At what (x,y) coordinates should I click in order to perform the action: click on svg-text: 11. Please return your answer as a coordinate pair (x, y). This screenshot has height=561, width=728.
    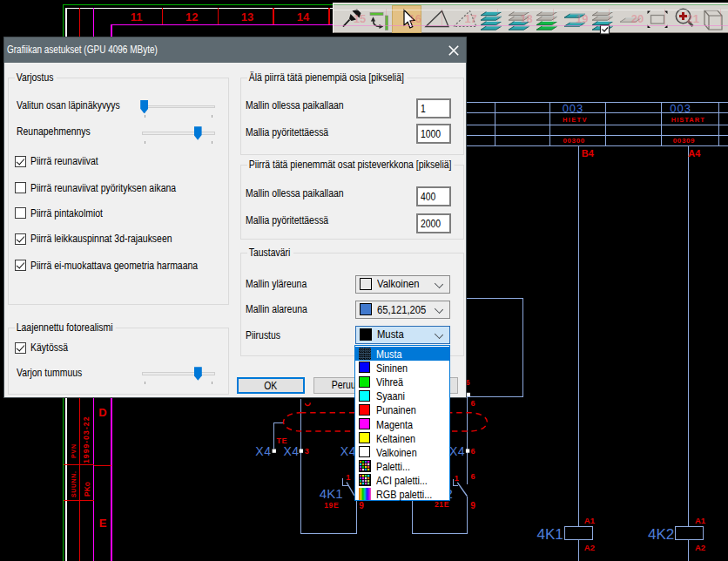
    Looking at the image, I should click on (137, 17).